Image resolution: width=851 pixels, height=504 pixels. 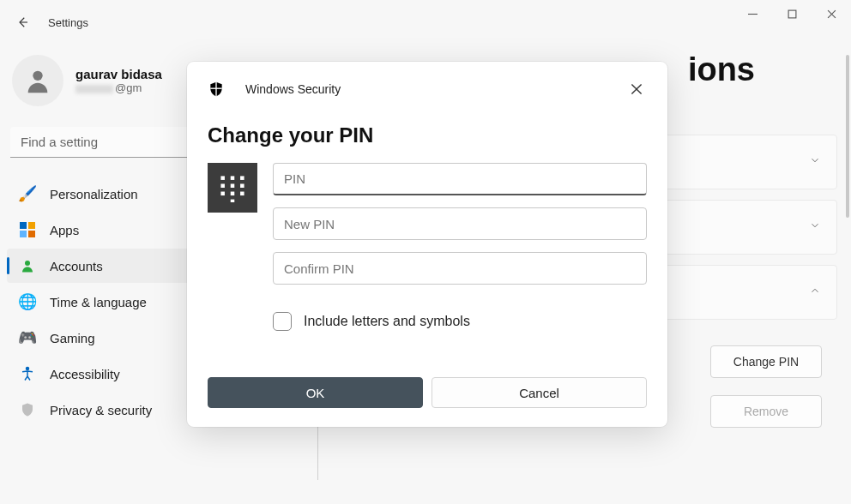 I want to click on cancel-button: Cancel, so click(x=539, y=393).